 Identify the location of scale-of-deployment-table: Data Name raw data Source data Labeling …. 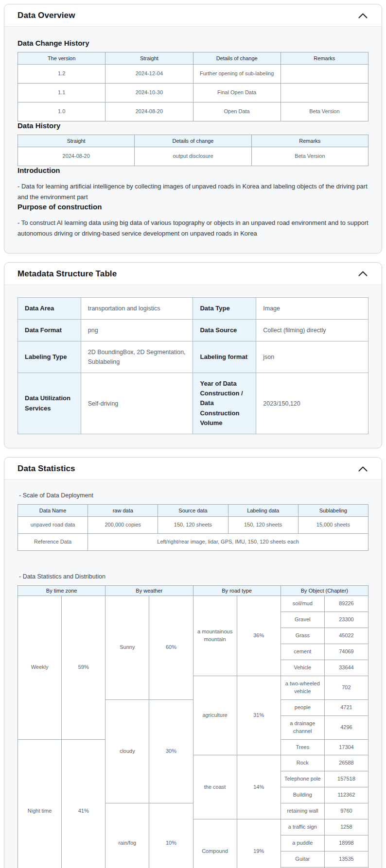
(193, 528).